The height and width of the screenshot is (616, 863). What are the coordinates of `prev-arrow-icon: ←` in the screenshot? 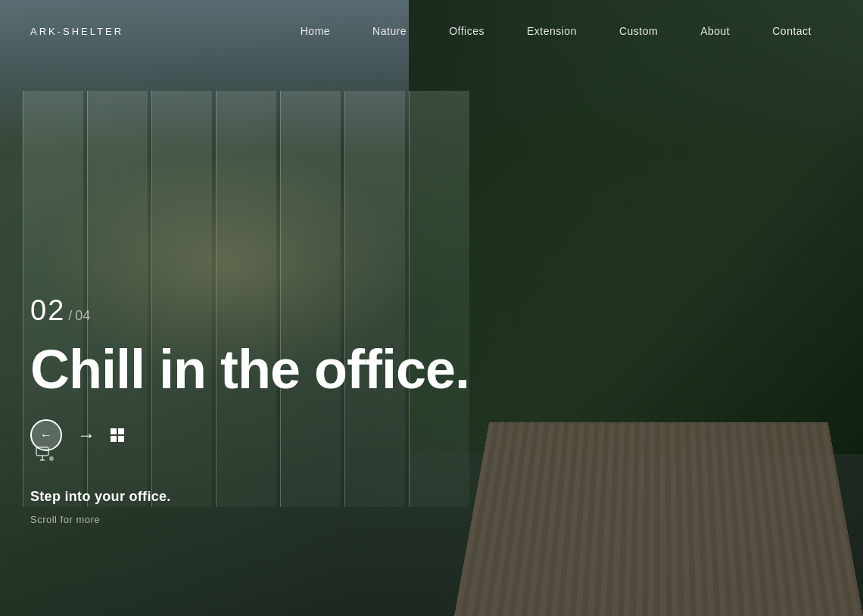 It's located at (46, 435).